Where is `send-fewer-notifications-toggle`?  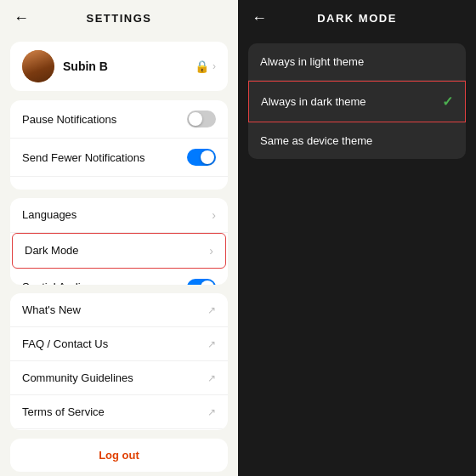 send-fewer-notifications-toggle is located at coordinates (201, 157).